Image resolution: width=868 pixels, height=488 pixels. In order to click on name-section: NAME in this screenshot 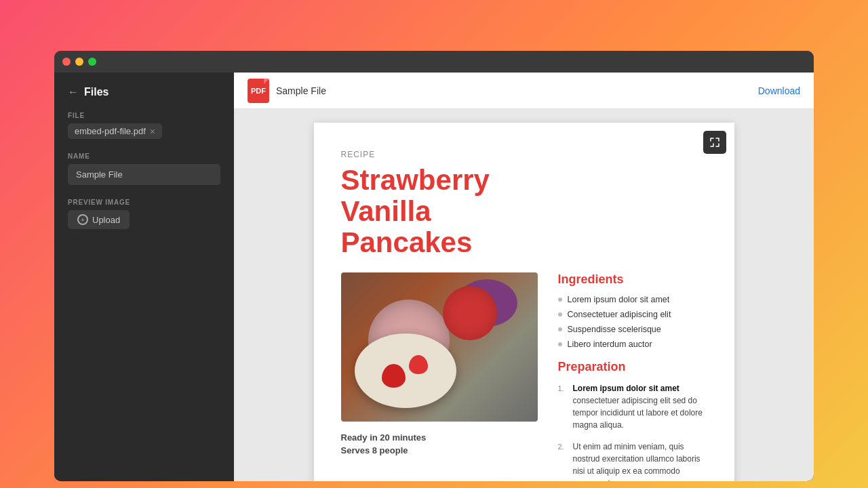, I will do `click(144, 169)`.